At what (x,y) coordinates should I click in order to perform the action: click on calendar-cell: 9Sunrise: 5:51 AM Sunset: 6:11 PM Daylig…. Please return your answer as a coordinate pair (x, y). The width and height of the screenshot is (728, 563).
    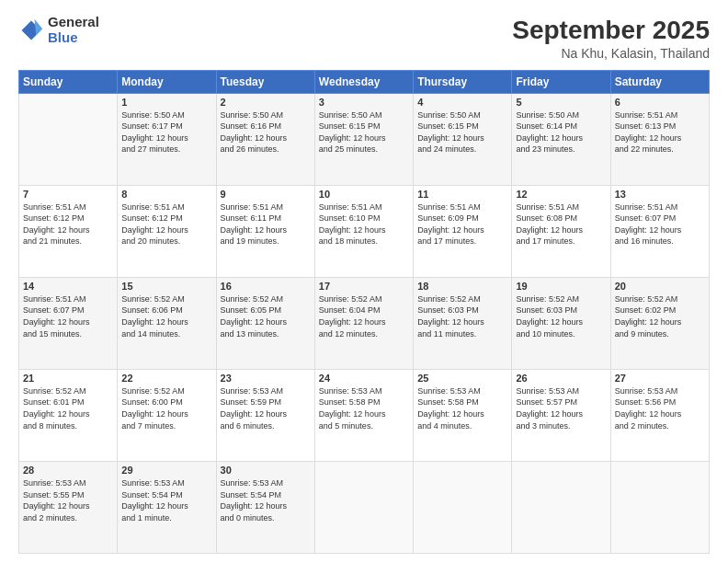
    Looking at the image, I should click on (265, 231).